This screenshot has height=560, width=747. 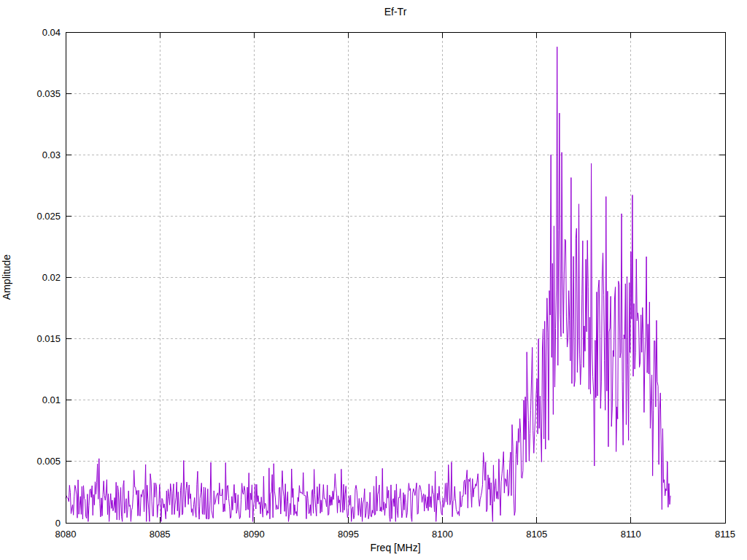 What do you see at coordinates (349, 534) in the screenshot?
I see `x-tick-label-8095: 8095` at bounding box center [349, 534].